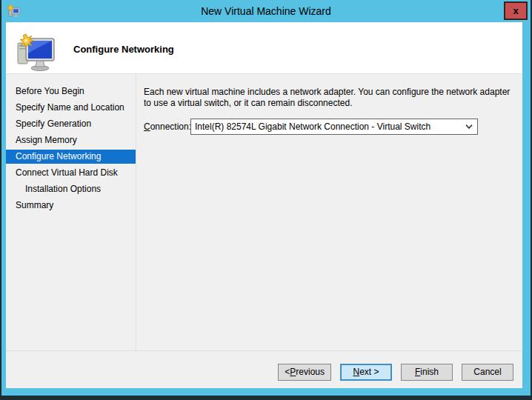  I want to click on cancel-button: Cancel, so click(488, 372).